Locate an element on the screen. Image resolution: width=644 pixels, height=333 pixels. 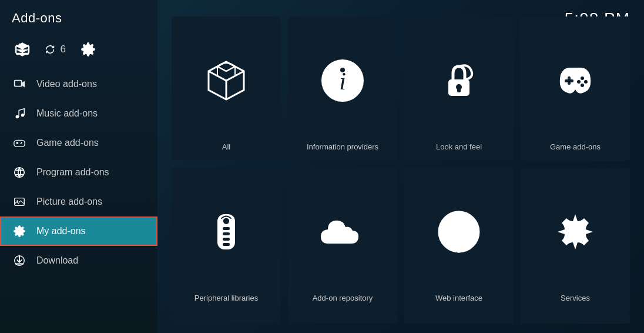
my-addons-icon is located at coordinates (19, 231).